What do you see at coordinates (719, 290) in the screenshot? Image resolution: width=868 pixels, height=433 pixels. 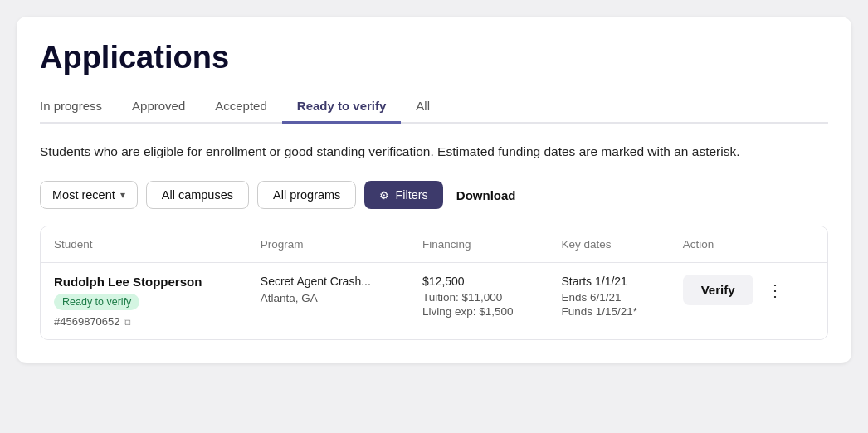 I see `verify-button: Verify` at bounding box center [719, 290].